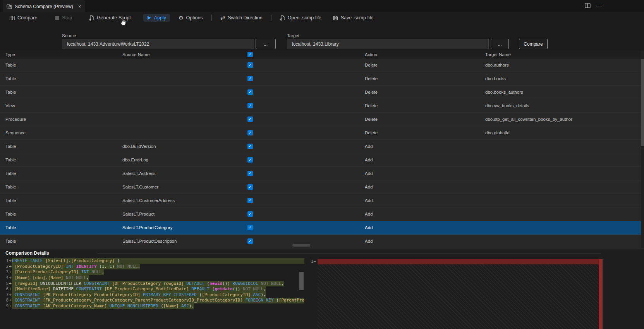 The height and width of the screenshot is (329, 644). I want to click on tab-schema-compare: Schema Compare (Preview) ×, so click(44, 6).